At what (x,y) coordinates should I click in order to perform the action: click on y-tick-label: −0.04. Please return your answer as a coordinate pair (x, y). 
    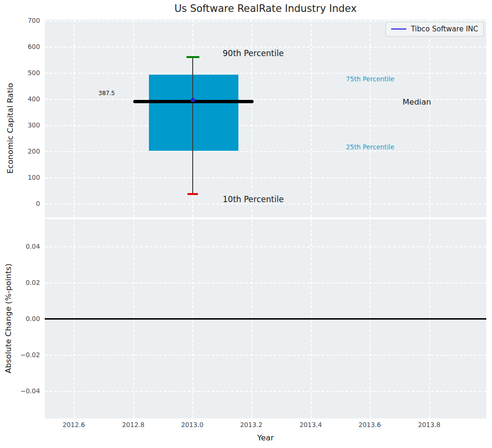
    Looking at the image, I should click on (26, 391).